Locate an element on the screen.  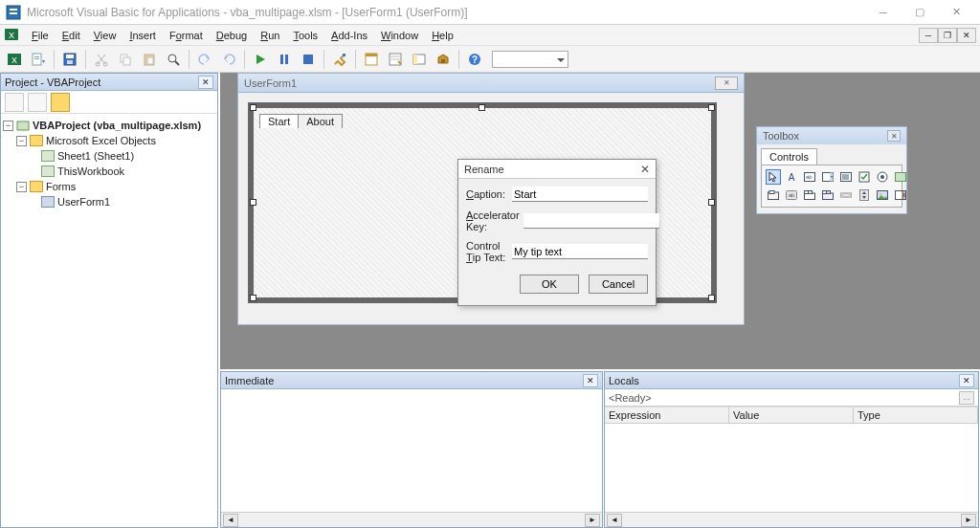
dialog-close-button: ✕ is located at coordinates (645, 169).